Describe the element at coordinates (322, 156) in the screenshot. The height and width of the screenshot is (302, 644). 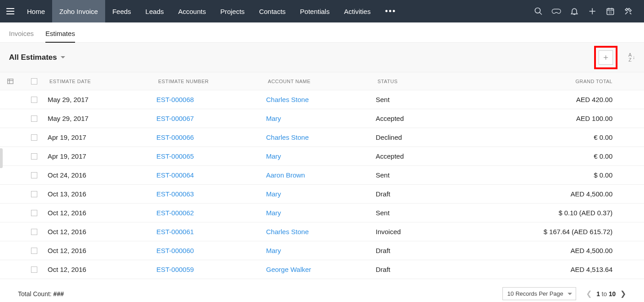
I see `table-row: Apr 19, 2017EST-000065MaryAccepted€ 0.00` at that location.